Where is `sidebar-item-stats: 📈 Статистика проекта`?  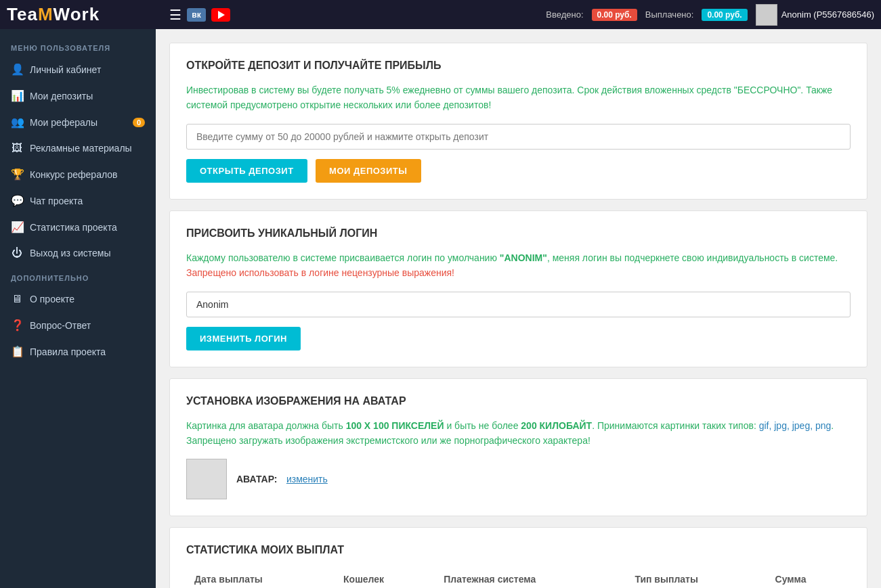
sidebar-item-stats: 📈 Статистика проекта is located at coordinates (78, 227).